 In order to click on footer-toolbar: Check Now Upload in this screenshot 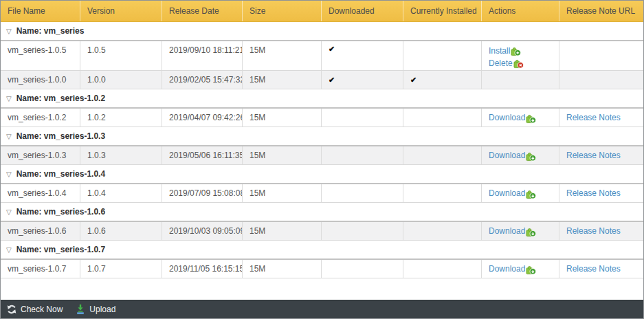, I will do `click(322, 309)`.